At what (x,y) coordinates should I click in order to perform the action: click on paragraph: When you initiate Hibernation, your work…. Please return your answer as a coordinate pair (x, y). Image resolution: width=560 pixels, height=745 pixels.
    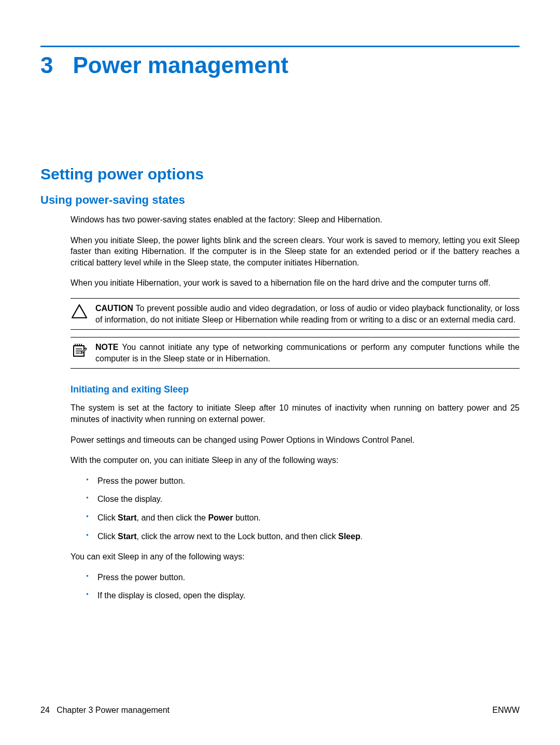
    Looking at the image, I should click on (295, 283).